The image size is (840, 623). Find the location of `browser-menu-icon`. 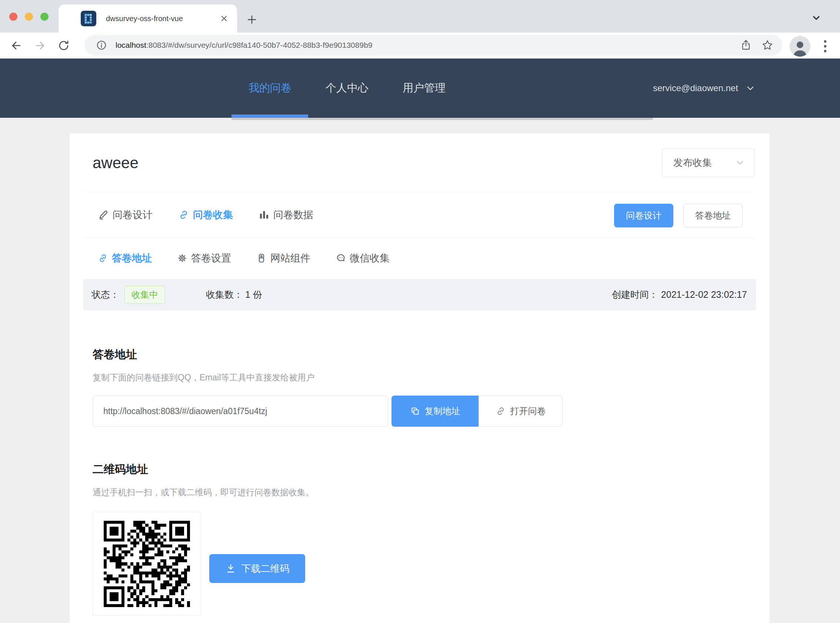

browser-menu-icon is located at coordinates (825, 46).